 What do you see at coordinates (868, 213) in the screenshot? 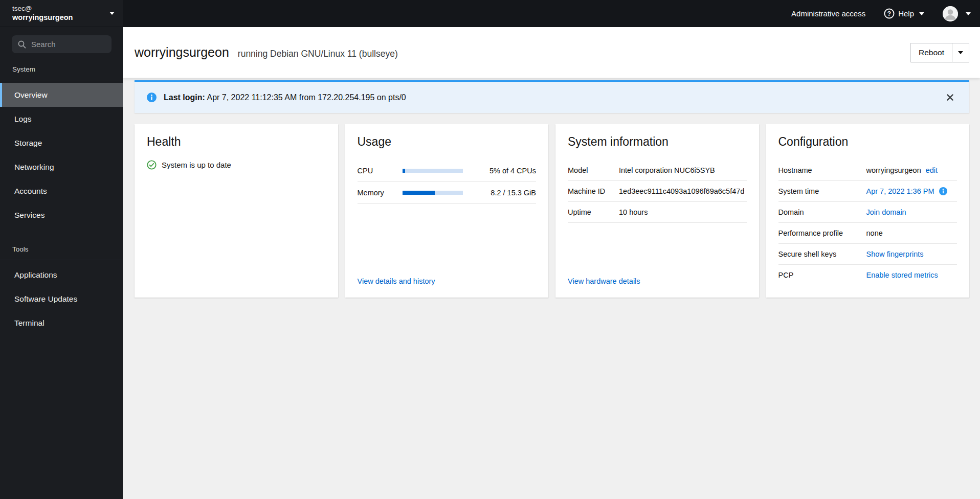
I see `domain-row: Domain Join domain` at bounding box center [868, 213].